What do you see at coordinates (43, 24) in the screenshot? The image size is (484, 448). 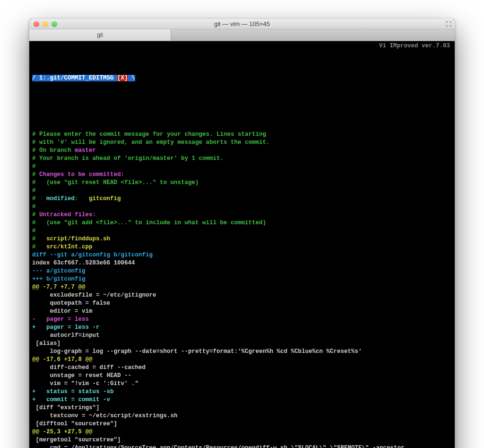 I see `traffic-lights` at bounding box center [43, 24].